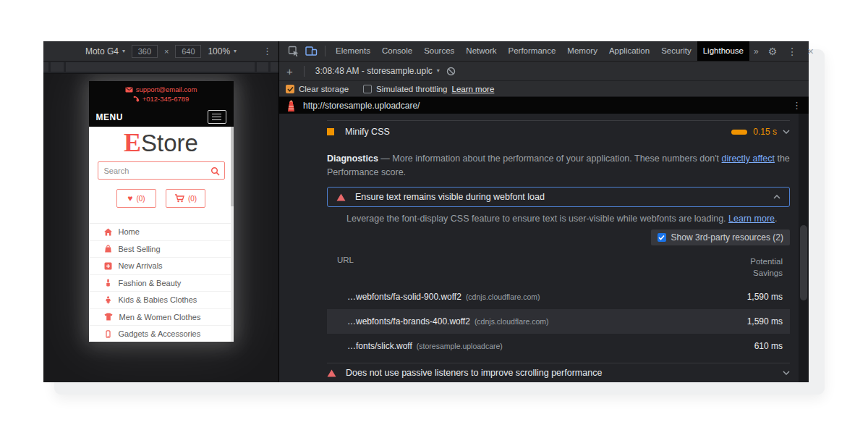 The image size is (868, 438). I want to click on gear-icon: ⚙, so click(773, 51).